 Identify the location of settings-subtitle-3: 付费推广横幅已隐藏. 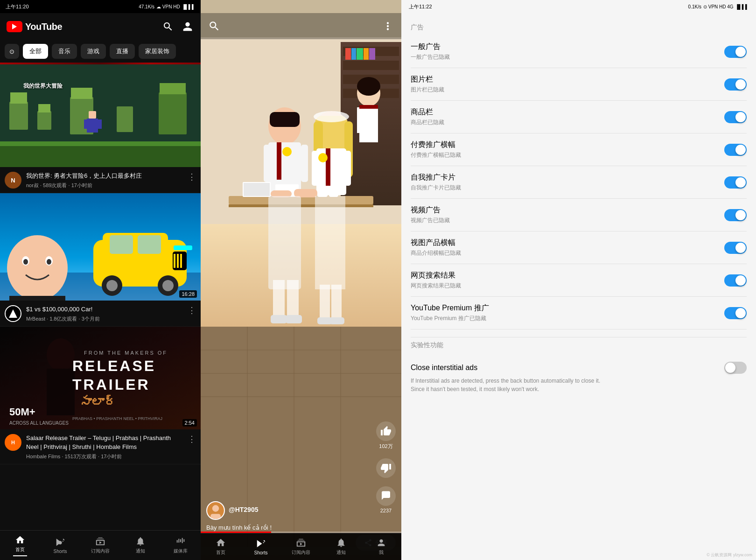
(567, 155).